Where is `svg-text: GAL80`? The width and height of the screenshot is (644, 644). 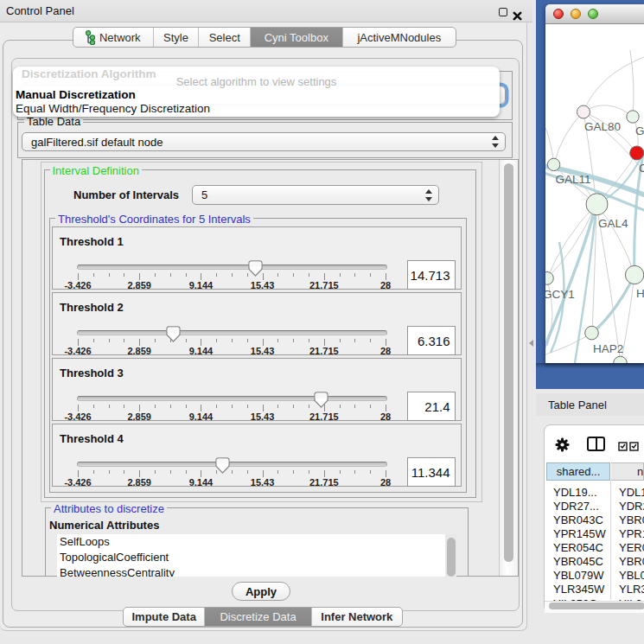 svg-text: GAL80 is located at coordinates (603, 126).